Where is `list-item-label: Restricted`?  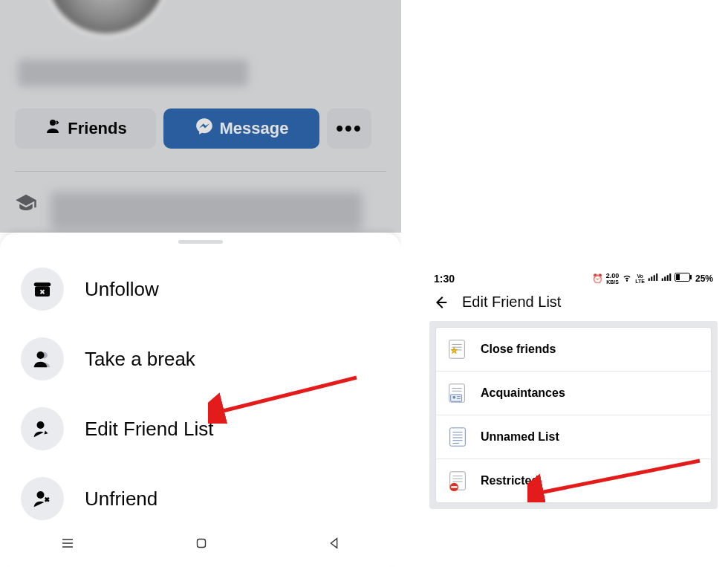 list-item-label: Restricted is located at coordinates (510, 481).